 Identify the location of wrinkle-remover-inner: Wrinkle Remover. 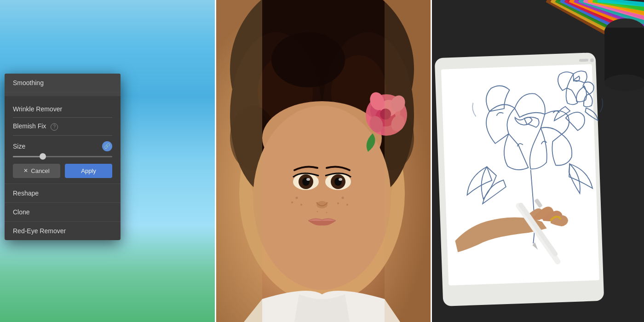
(63, 109).